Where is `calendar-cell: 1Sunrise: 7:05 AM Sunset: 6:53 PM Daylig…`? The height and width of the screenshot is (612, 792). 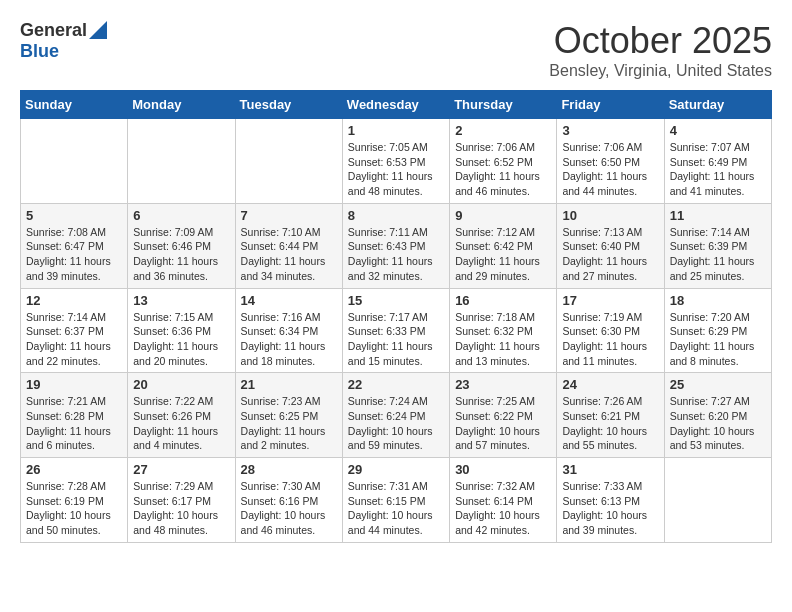
calendar-cell: 1Sunrise: 7:05 AM Sunset: 6:53 PM Daylig… is located at coordinates (396, 162).